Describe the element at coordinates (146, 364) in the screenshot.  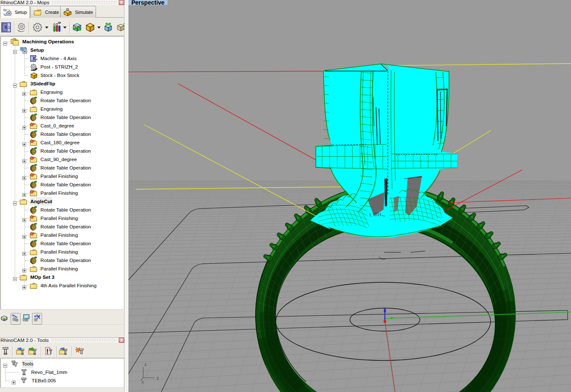
I see `svg-text: z` at that location.